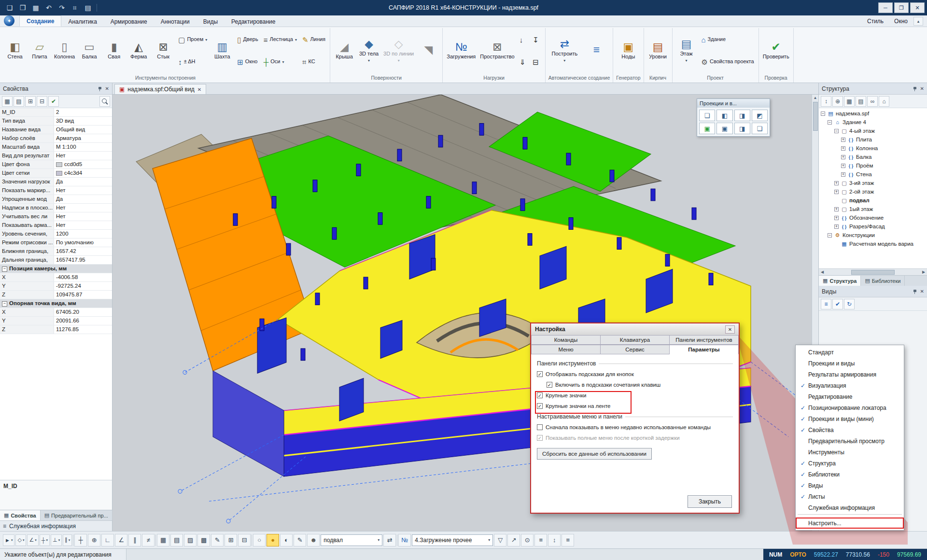 The image size is (927, 560). I want to click on context-menu-item: Проекции и виды (мини), so click(850, 419).